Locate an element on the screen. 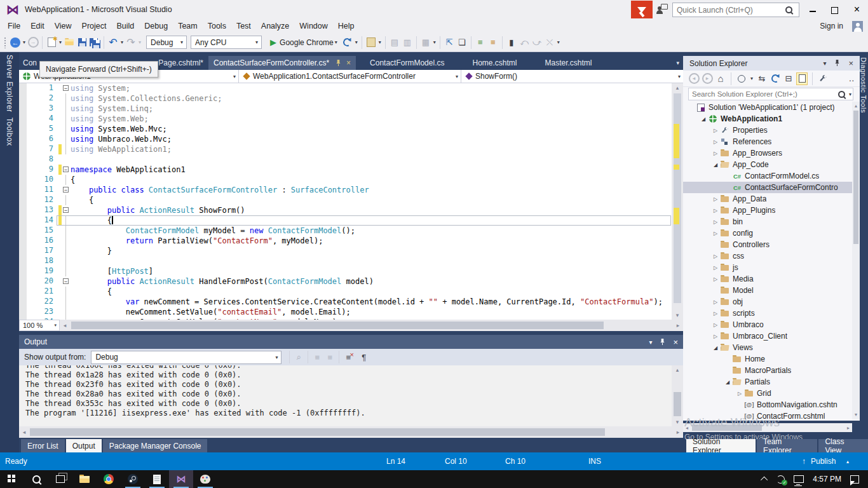 This screenshot has width=868, height=488. code-line: 14 { is located at coordinates (346, 220).